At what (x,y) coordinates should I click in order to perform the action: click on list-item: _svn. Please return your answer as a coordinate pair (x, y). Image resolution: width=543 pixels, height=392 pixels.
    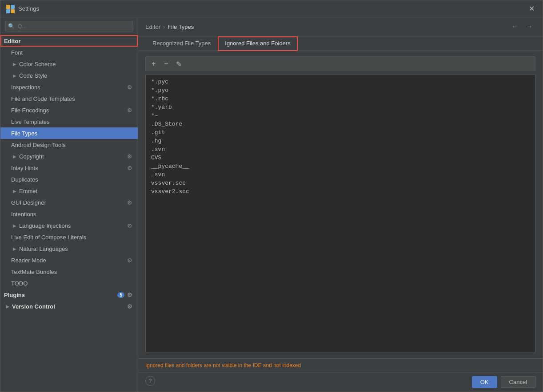
    Looking at the image, I should click on (340, 175).